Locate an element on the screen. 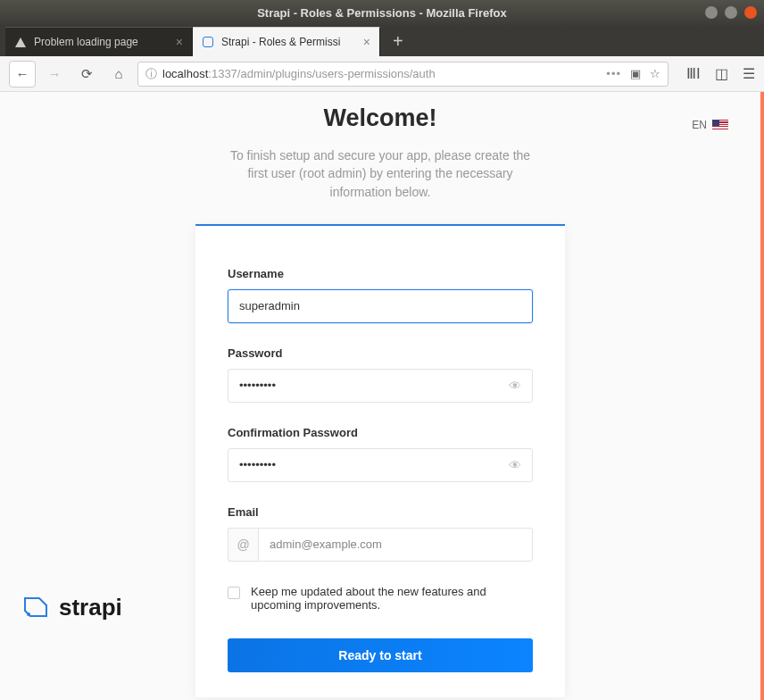 The height and width of the screenshot is (700, 764). hamburger-menu-icon: ☰ is located at coordinates (749, 73).